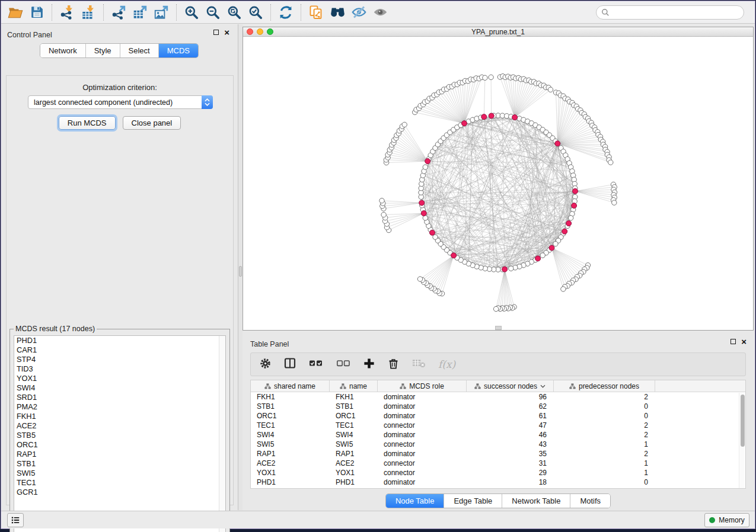  Describe the element at coordinates (498, 454) in the screenshot. I see `table-row: RAP1RAP1dominator352` at that location.